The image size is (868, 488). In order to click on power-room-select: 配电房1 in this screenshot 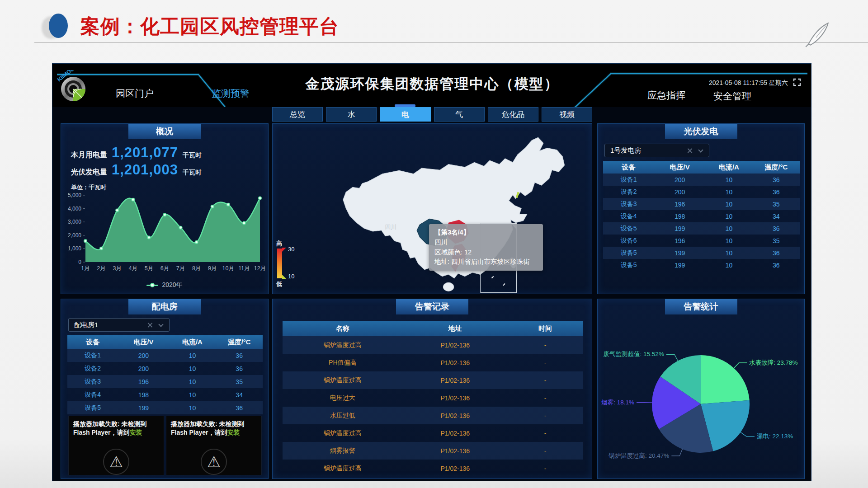, I will do `click(119, 325)`.